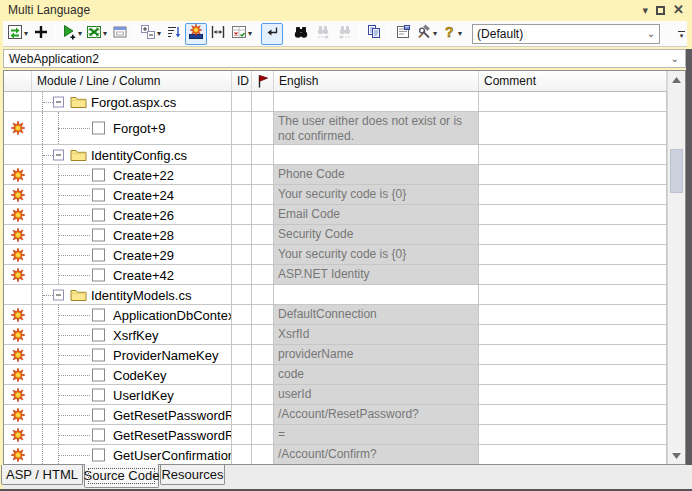 The width and height of the screenshot is (692, 491). I want to click on header-module: Module / Line / Column, so click(132, 81).